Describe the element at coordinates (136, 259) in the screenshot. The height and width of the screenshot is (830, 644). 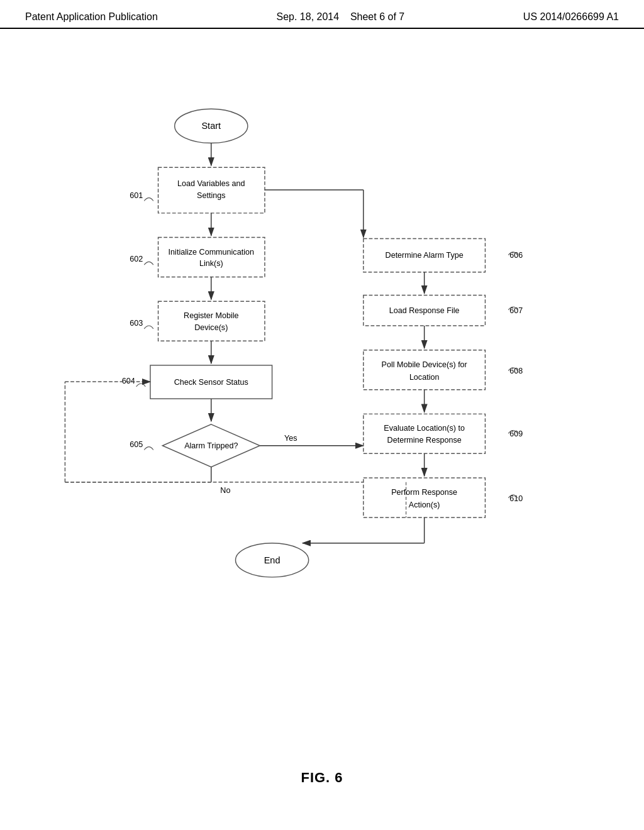
I see `svg-text: 602` at that location.